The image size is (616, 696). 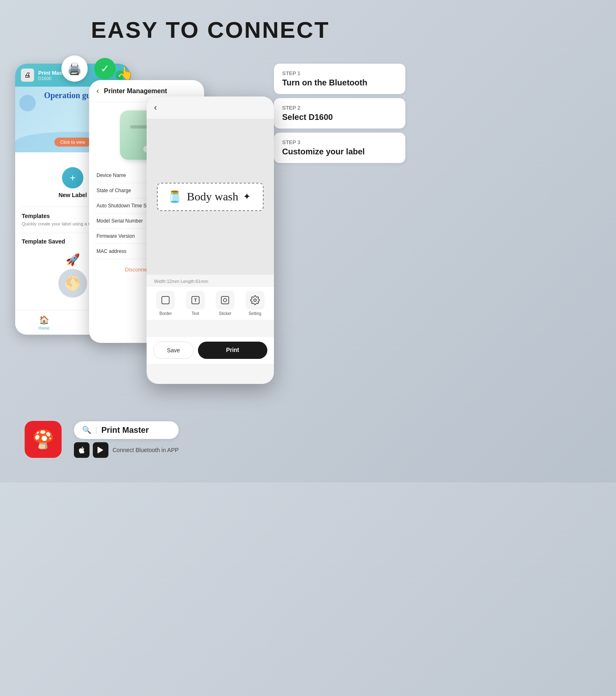 What do you see at coordinates (126, 73) in the screenshot?
I see `hand-cursor-icon: 👆` at bounding box center [126, 73].